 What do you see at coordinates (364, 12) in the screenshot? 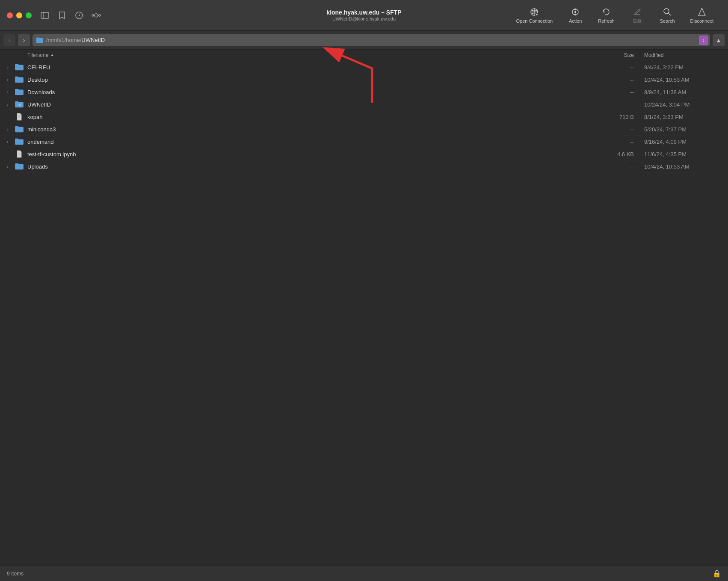
I see `window-title: klone.hyak.uw.edu – SFTP` at bounding box center [364, 12].